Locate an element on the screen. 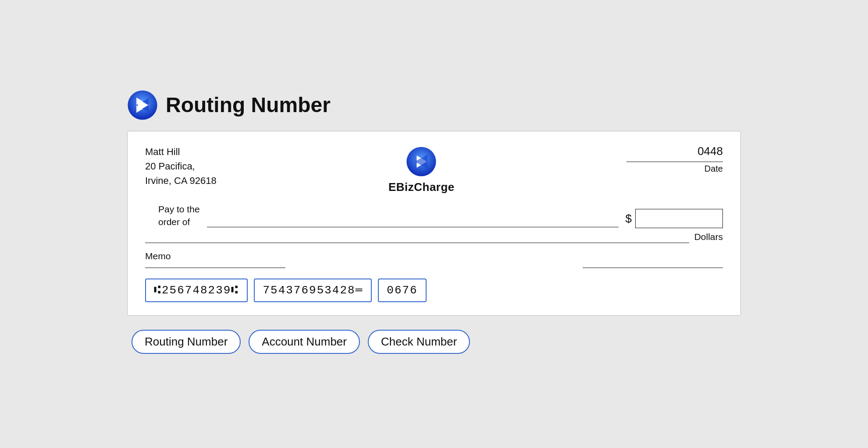 Image resolution: width=868 pixels, height=448 pixels. check-center-logo: EBizCharge is located at coordinates (422, 170).